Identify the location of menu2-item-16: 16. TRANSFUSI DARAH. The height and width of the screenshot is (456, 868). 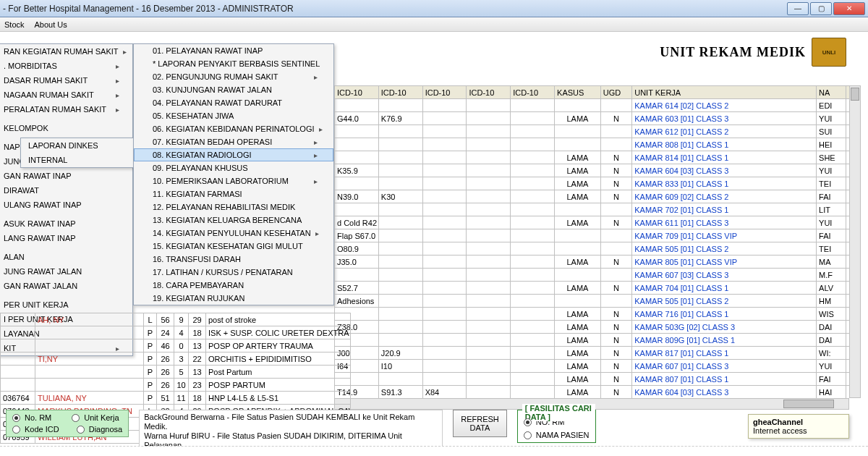
(234, 259).